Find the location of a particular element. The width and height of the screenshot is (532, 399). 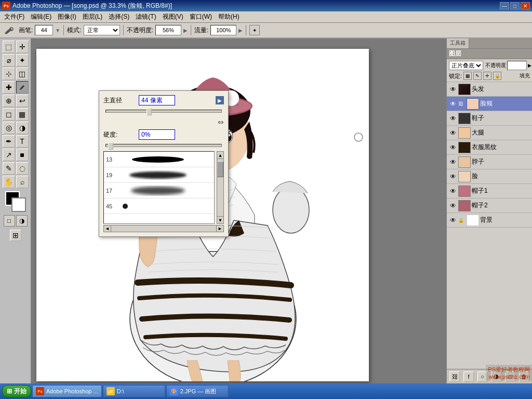

brush-tool is located at coordinates (22, 87).